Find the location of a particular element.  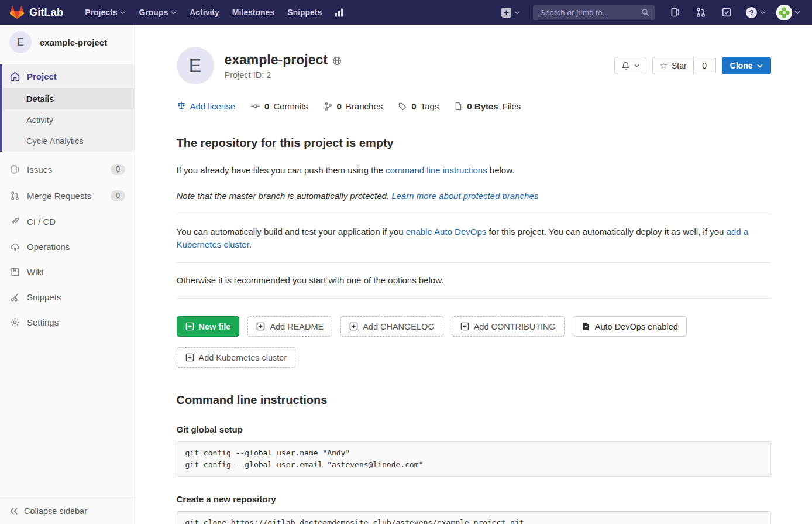

new-menu-button is located at coordinates (511, 12).